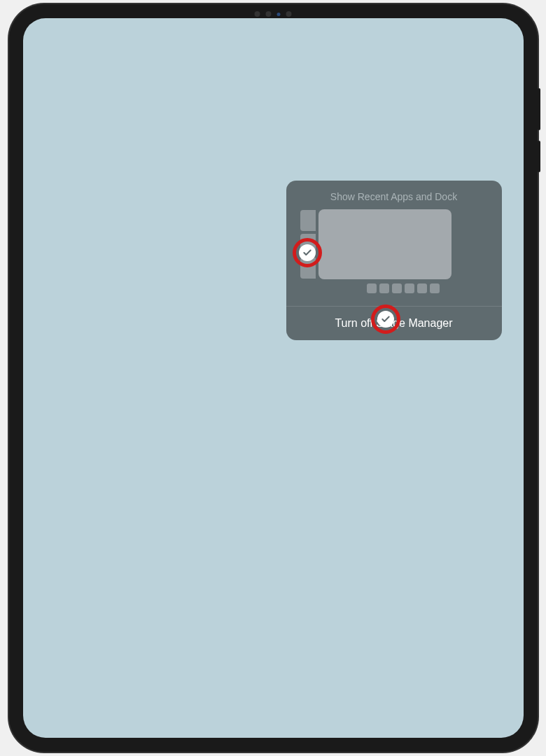 The width and height of the screenshot is (546, 756). Describe the element at coordinates (307, 253) in the screenshot. I see `recent-apps-toggle` at that location.